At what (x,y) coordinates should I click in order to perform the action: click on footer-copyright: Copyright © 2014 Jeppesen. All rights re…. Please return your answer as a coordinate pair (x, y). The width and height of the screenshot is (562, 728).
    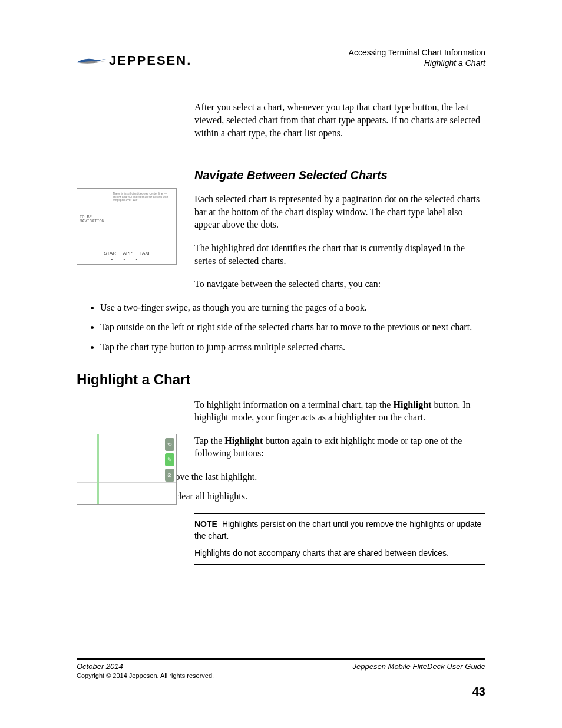
    Looking at the image, I should click on (281, 676).